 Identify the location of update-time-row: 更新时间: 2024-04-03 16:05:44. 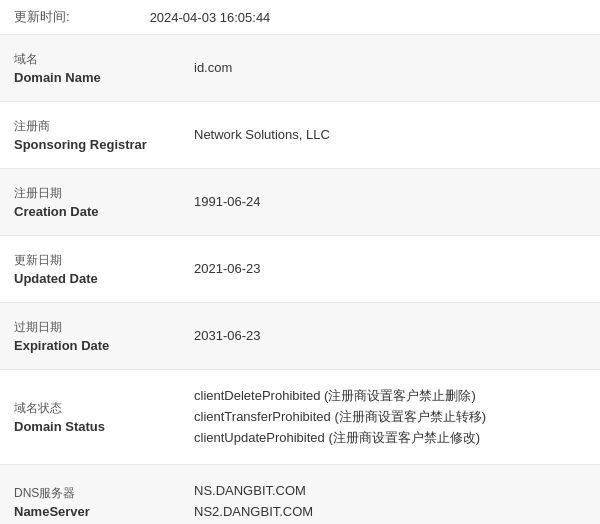
(300, 18).